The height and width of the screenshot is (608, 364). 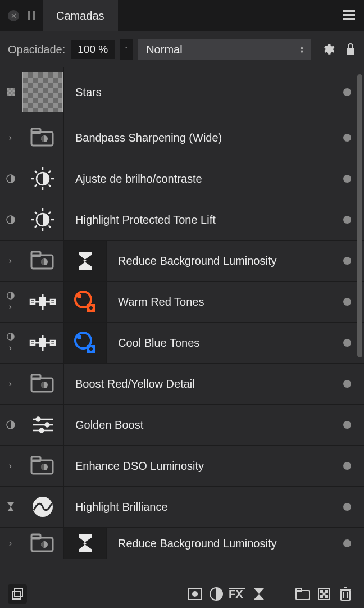 What do you see at coordinates (13, 16) in the screenshot?
I see `close-button: ✕` at bounding box center [13, 16].